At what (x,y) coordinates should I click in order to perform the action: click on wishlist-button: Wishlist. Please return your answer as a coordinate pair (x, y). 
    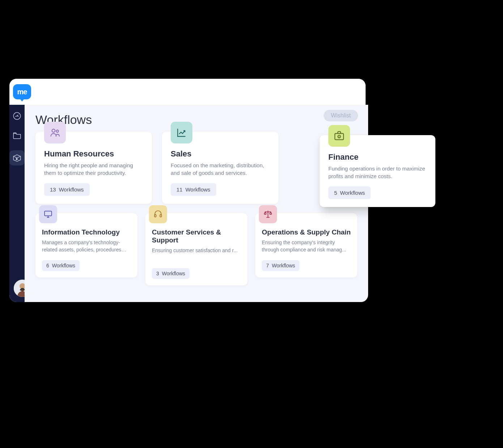
    Looking at the image, I should click on (341, 116).